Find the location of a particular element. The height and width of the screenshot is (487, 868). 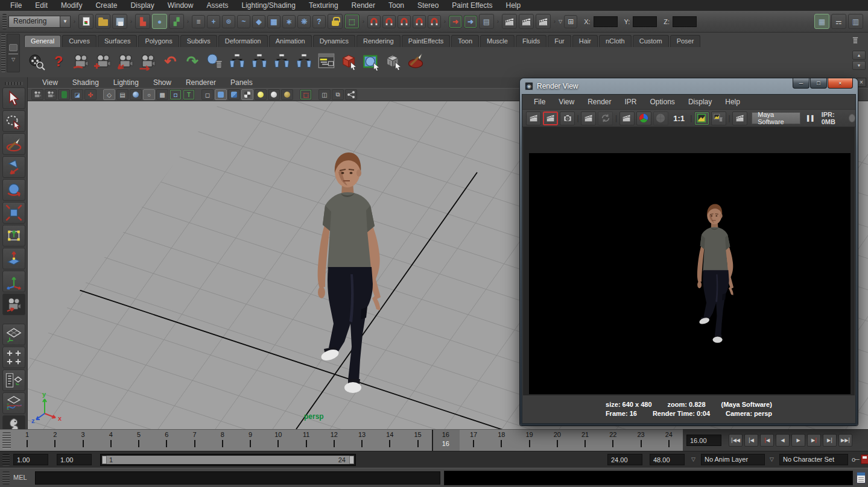

attribute-editor-toggle-button: ▦ is located at coordinates (822, 22).